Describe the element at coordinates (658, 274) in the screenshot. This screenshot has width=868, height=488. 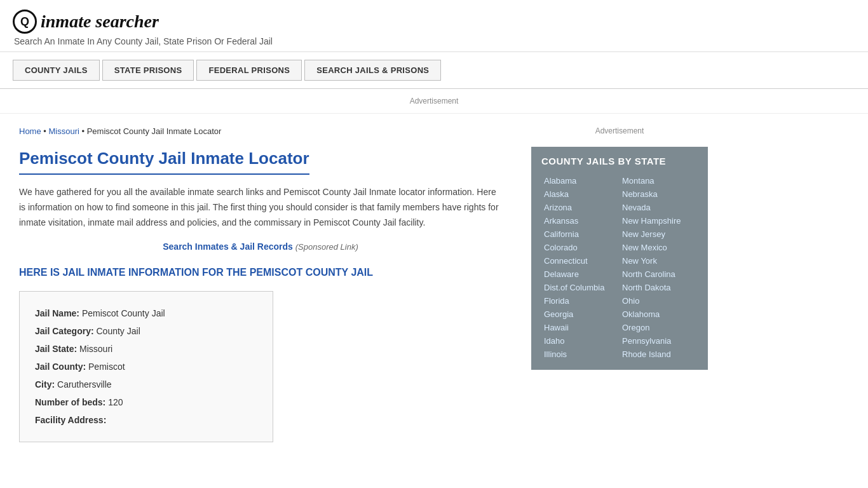
I see `state-link: North Carolina` at that location.